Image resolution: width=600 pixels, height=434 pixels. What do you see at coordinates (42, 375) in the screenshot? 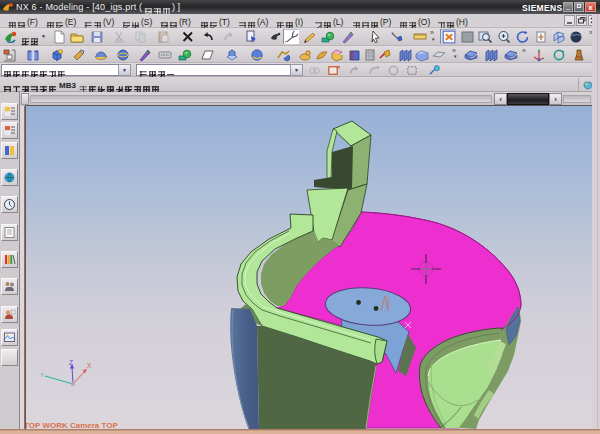
I see `svg-text: Y` at bounding box center [42, 375].